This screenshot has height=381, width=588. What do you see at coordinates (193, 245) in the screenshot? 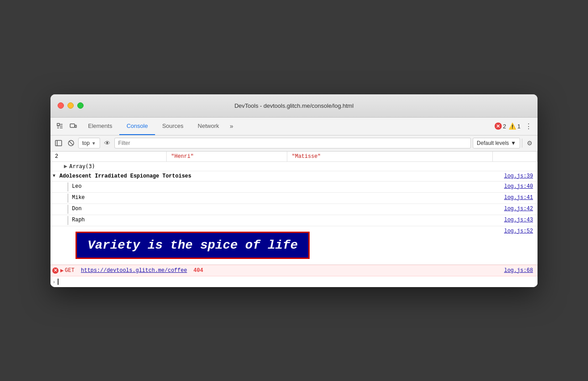
I see `variety-text: Variety is the spice of life` at bounding box center [193, 245].